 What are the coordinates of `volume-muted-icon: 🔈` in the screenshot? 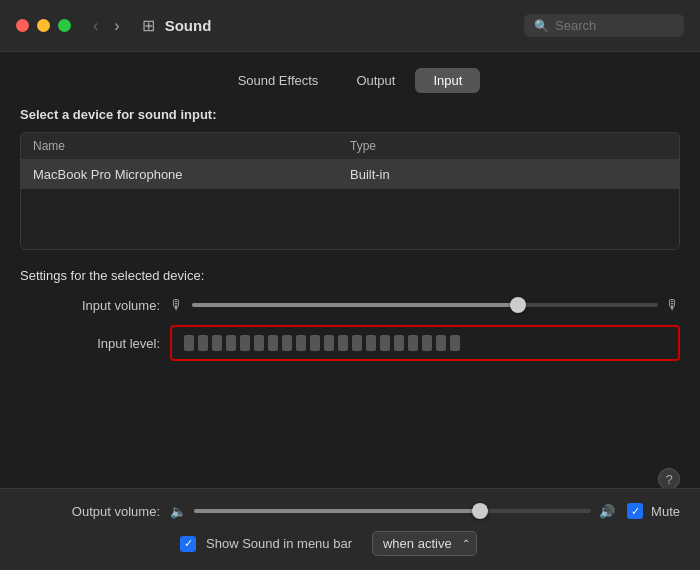 It's located at (178, 512).